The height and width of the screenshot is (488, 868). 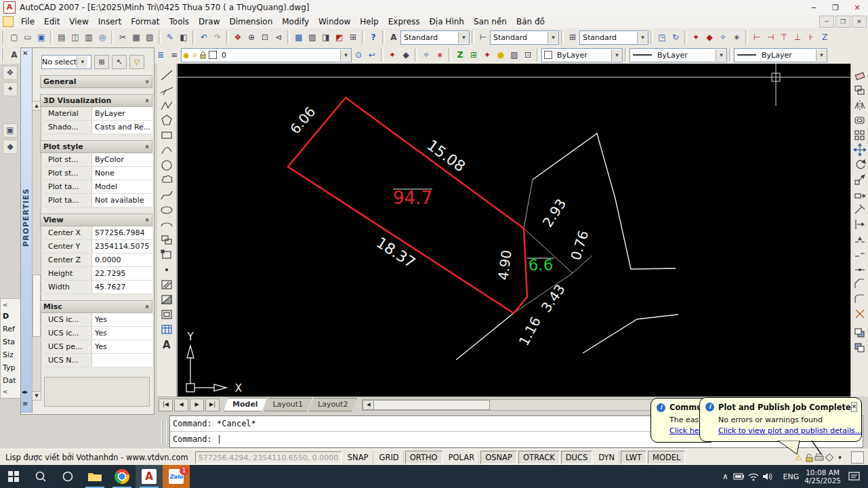 What do you see at coordinates (102, 62) in the screenshot?
I see `toggle-pickadd-button: ⊞` at bounding box center [102, 62].